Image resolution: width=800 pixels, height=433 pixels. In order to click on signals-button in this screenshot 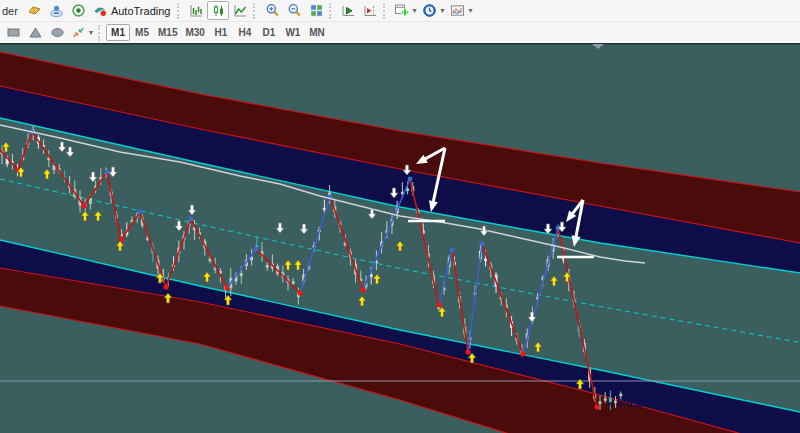, I will do `click(79, 10)`.